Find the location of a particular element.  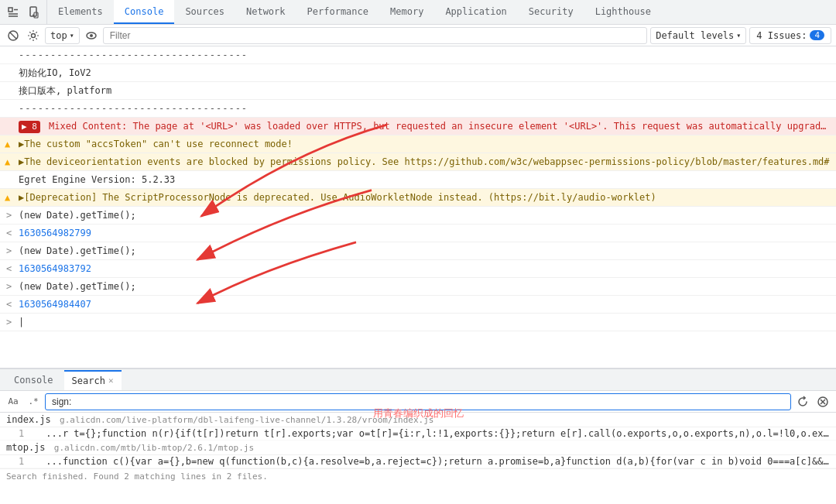

devtools-icons is located at coordinates (23, 12).